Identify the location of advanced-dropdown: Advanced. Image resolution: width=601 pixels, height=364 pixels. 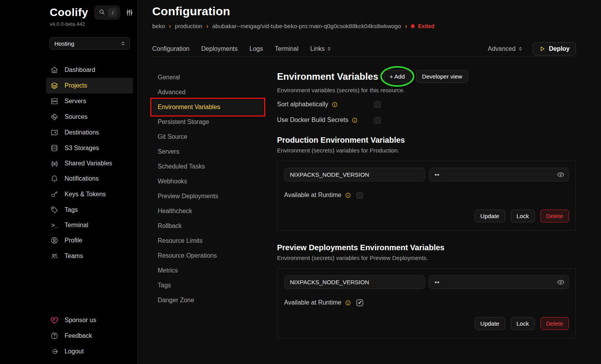
(505, 49).